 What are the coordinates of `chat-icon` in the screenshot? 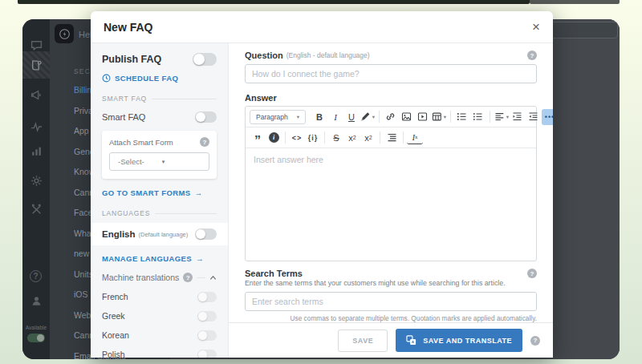 It's located at (36, 45).